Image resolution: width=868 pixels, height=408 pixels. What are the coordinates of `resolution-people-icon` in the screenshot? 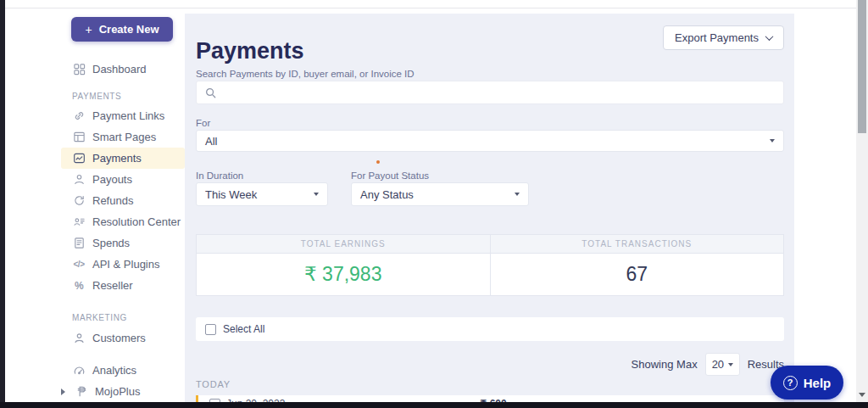 It's located at (79, 222).